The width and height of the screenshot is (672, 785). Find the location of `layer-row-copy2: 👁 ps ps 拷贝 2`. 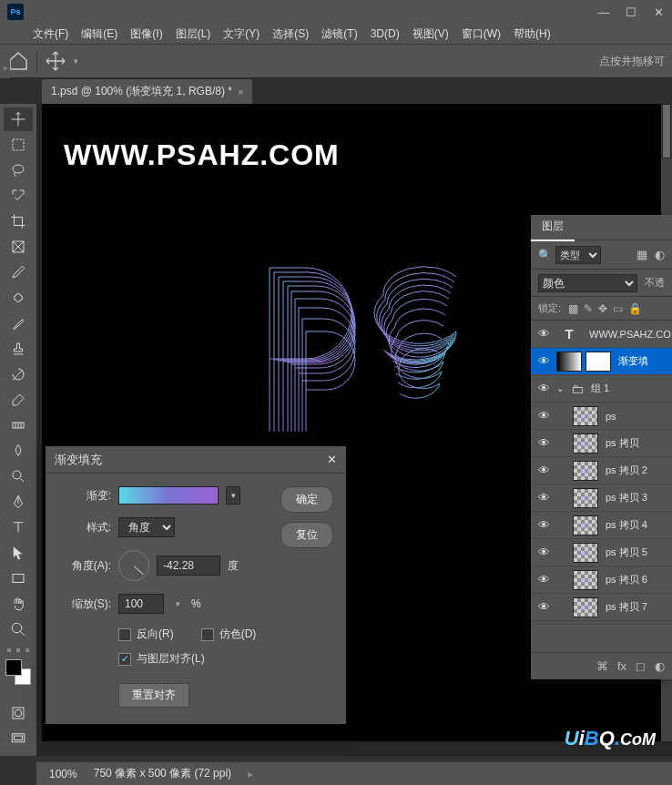

layer-row-copy2: 👁 ps ps 拷贝 2 is located at coordinates (601, 471).